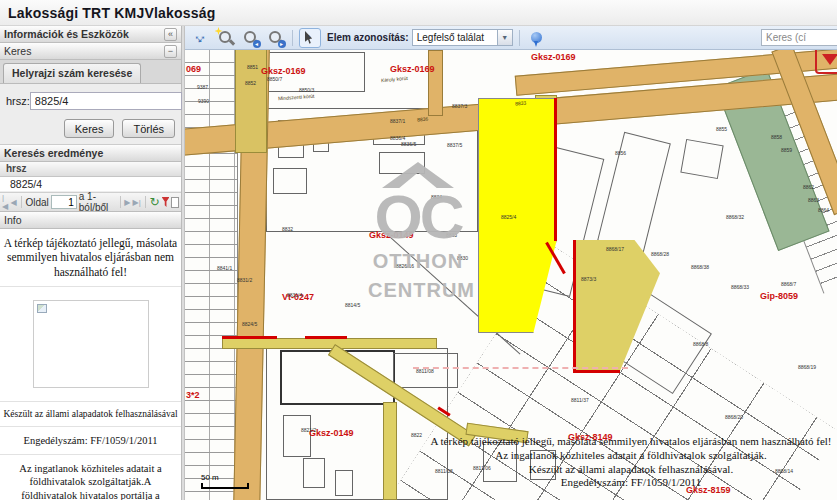 The height and width of the screenshot is (500, 837). I want to click on previous-extent-button: ◂, so click(250, 38).